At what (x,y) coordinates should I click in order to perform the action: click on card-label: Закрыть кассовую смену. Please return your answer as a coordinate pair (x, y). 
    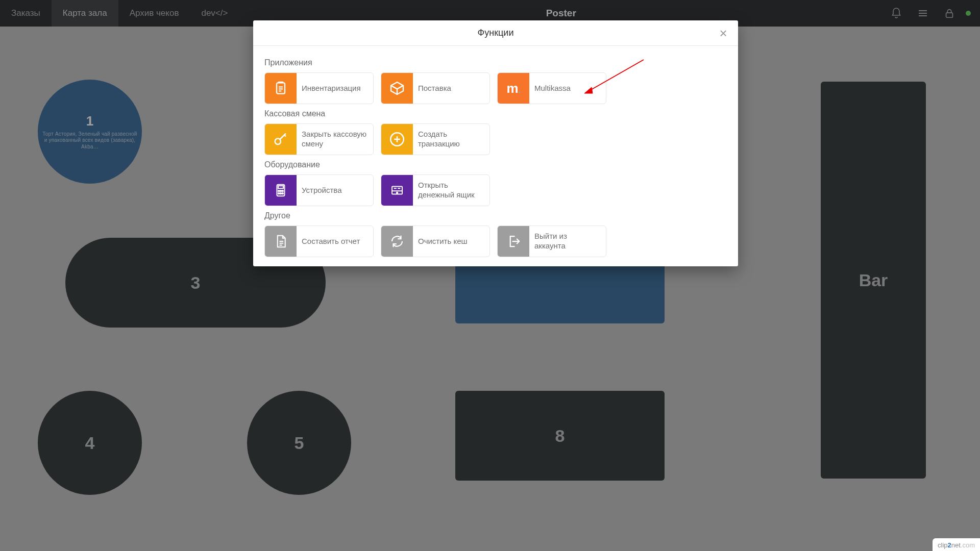
    Looking at the image, I should click on (335, 139).